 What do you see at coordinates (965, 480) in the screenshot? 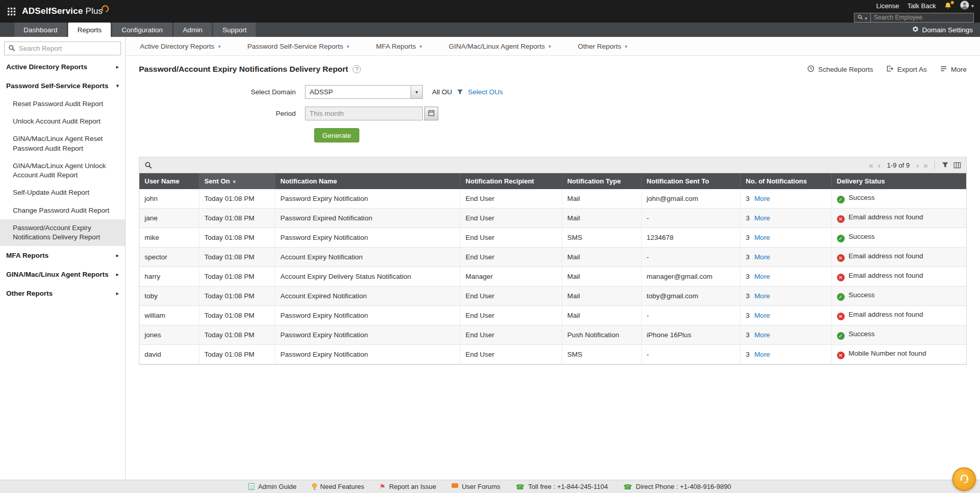
I see `headset-icon` at bounding box center [965, 480].